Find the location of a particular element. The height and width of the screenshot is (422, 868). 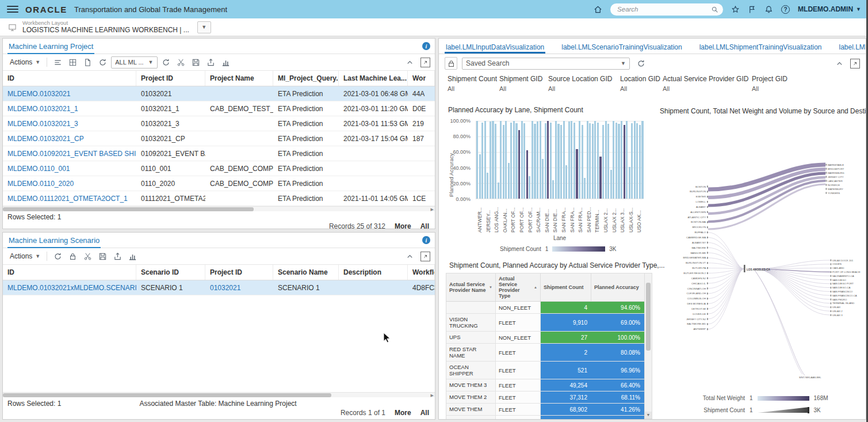

row-id-link: MLDEMO.01032021_CP is located at coordinates (70, 138).